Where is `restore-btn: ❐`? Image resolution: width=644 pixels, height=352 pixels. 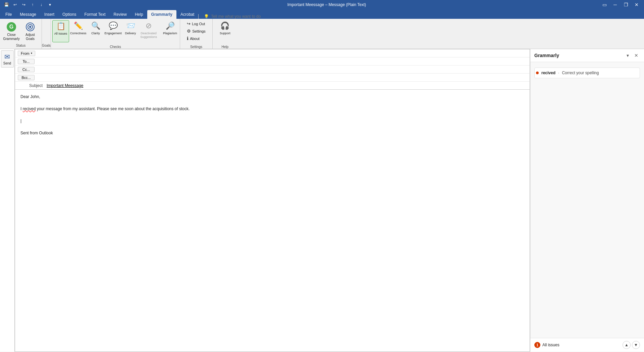
restore-btn: ❐ is located at coordinates (626, 5).